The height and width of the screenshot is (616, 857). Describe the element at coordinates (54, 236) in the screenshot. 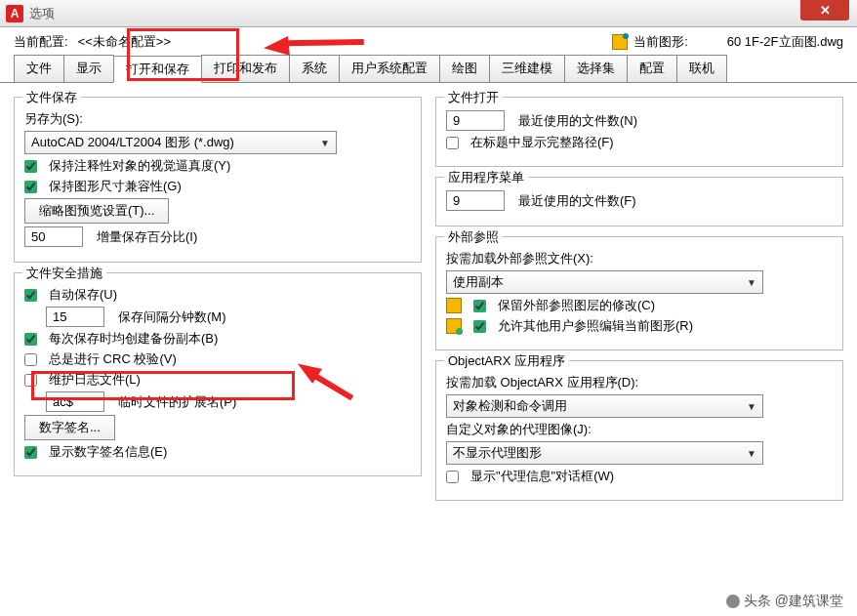

I see `incr-save-input` at that location.